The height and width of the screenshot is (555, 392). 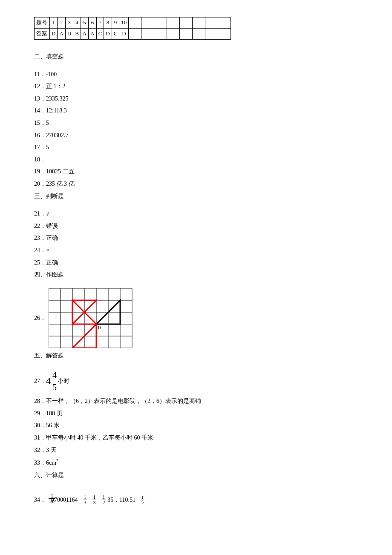 What do you see at coordinates (196, 250) in the screenshot?
I see `answer-line: 24．×` at bounding box center [196, 250].